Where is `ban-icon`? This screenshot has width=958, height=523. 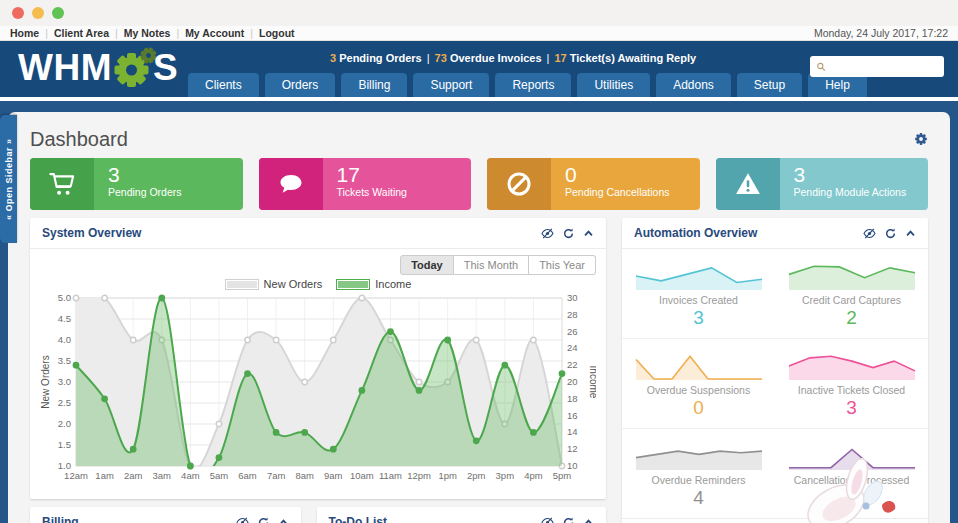 ban-icon is located at coordinates (519, 184).